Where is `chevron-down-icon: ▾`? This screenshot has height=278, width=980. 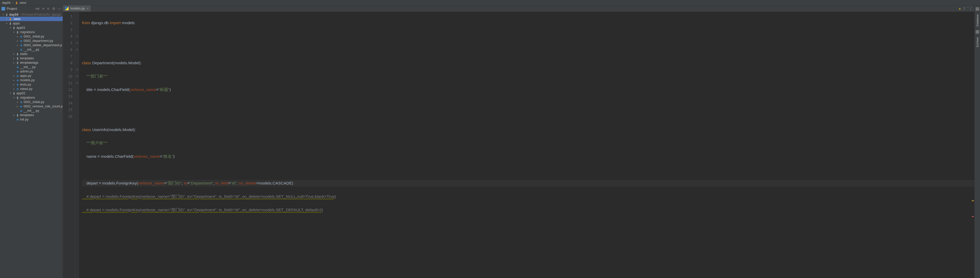 chevron-down-icon: ▾ is located at coordinates (3, 14).